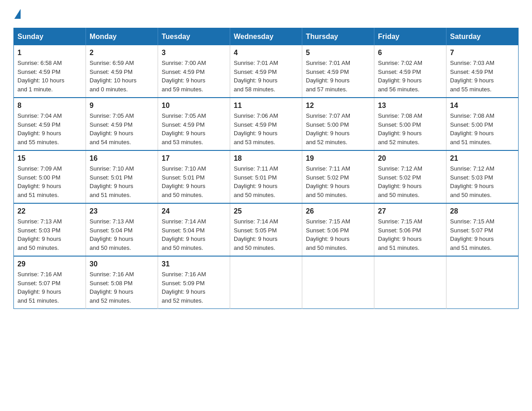  I want to click on day-number: 17, so click(194, 158).